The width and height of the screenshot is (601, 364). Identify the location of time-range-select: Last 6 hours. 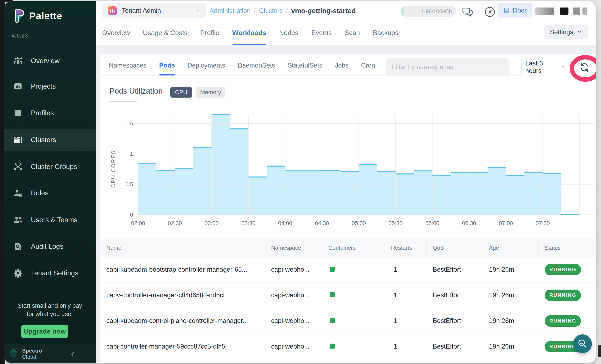
(545, 67).